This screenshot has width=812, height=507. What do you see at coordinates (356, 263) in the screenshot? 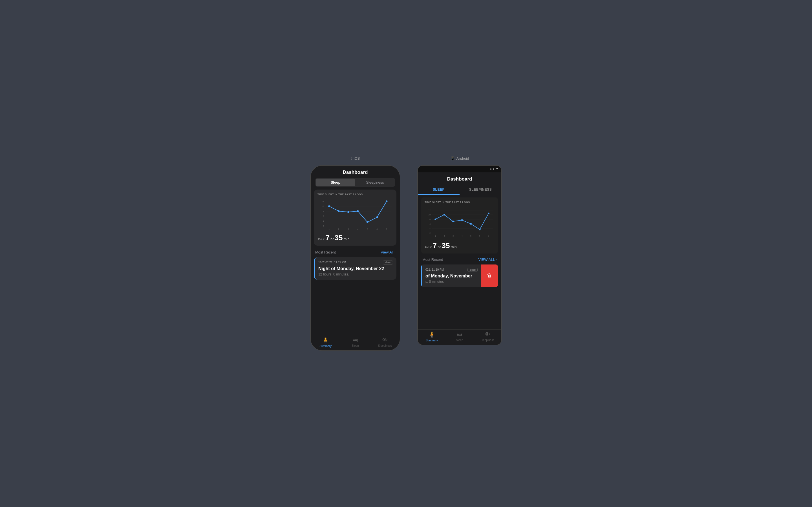
I see `ios-card-header: 11/23/2021, 11:19 PM sleep` at bounding box center [356, 263].